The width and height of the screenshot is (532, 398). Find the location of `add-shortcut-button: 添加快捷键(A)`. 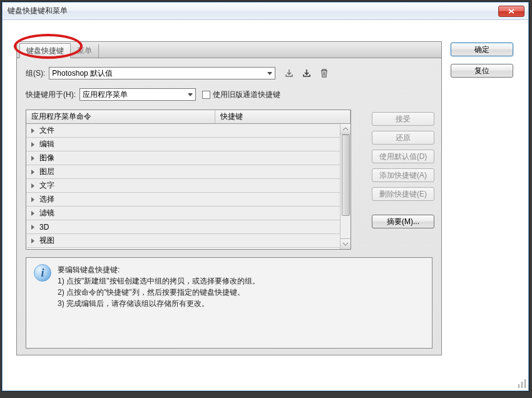

add-shortcut-button: 添加快捷键(A) is located at coordinates (403, 175).